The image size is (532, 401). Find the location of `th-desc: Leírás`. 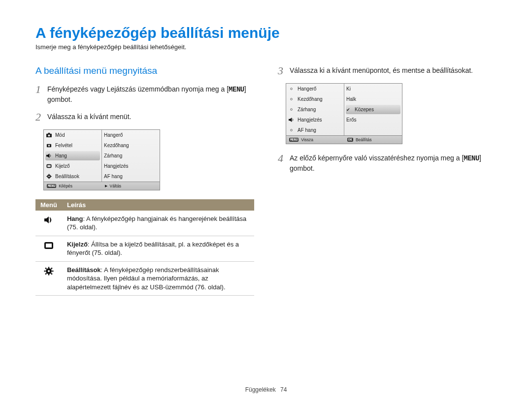

th-desc: Leírás is located at coordinates (158, 205).